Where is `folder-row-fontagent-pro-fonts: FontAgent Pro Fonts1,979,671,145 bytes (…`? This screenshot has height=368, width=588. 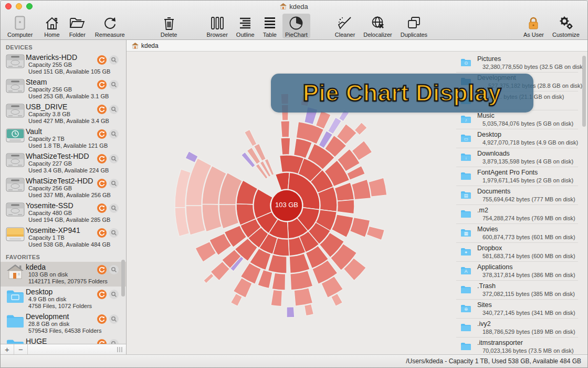
folder-row-fontagent-pro-fonts: FontAgent Pro Fonts1,979,671,145 bytes (… is located at coordinates (517, 177).